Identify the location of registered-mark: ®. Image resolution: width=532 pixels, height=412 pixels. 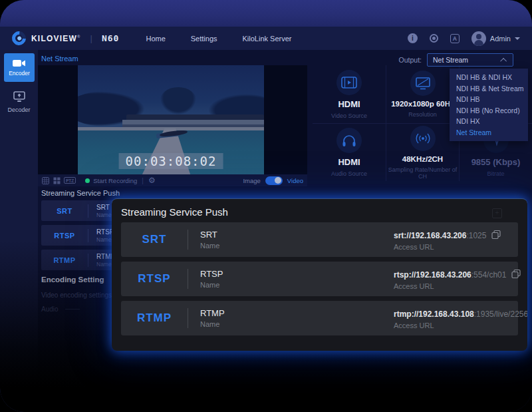
(79, 37).